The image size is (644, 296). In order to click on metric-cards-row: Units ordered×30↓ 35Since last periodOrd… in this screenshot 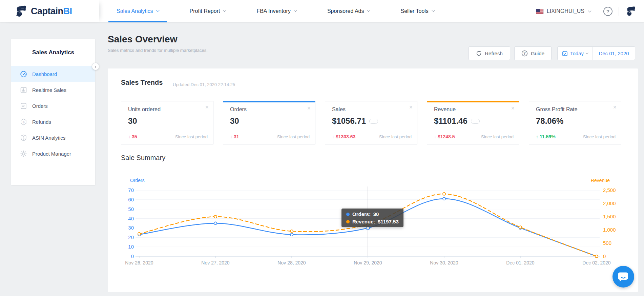, I will do `click(371, 123)`.